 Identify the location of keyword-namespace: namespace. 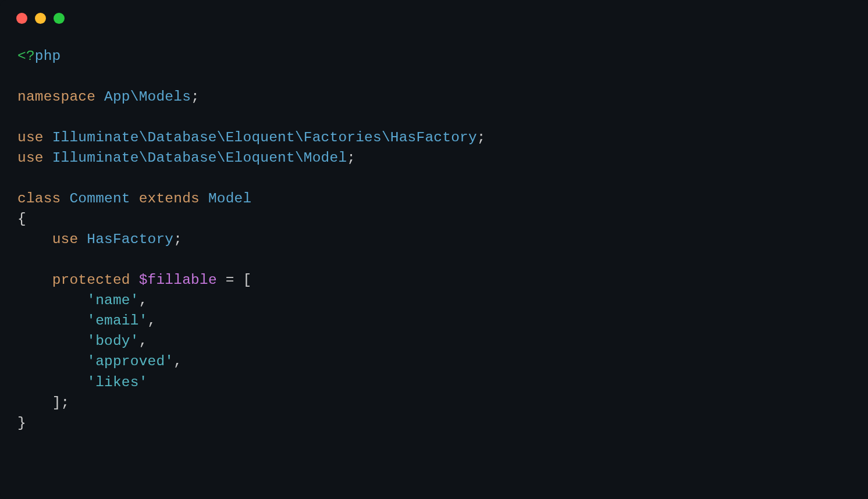
(56, 97).